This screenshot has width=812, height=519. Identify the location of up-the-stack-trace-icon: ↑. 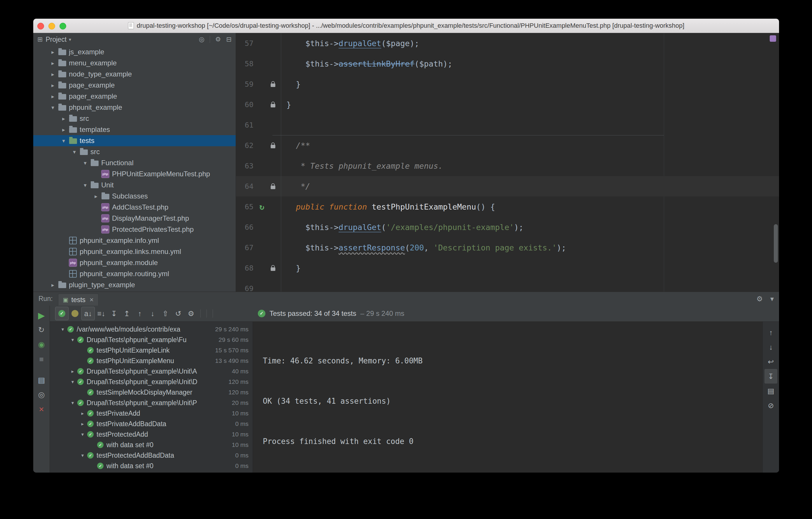
(771, 333).